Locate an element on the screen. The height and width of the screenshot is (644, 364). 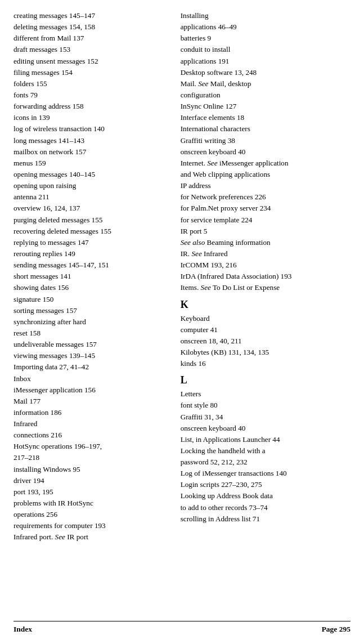
index-entry: Installing is located at coordinates (266, 16).